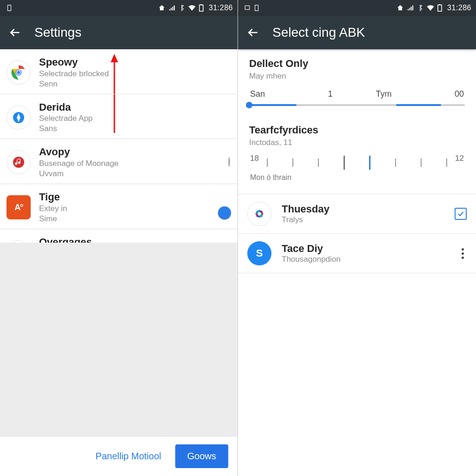 Image resolution: width=476 pixels, height=476 pixels. Describe the element at coordinates (271, 178) in the screenshot. I see `ruler-caption: Mon ó thrain` at that location.